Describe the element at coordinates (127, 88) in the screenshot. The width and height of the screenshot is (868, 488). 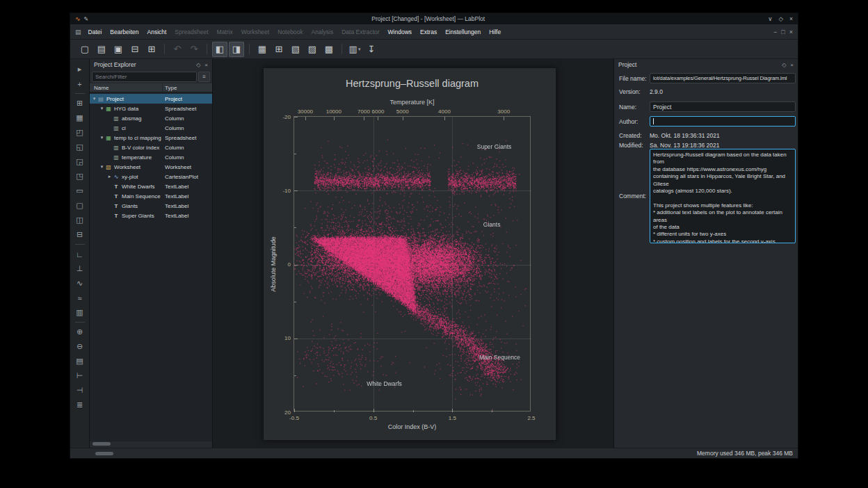
I see `column-header-name: Name` at that location.